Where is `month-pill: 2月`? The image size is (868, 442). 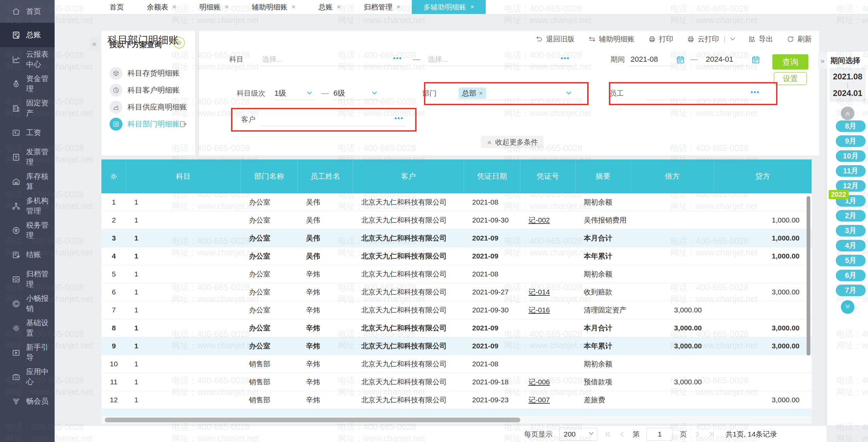 month-pill: 2月 is located at coordinates (851, 216).